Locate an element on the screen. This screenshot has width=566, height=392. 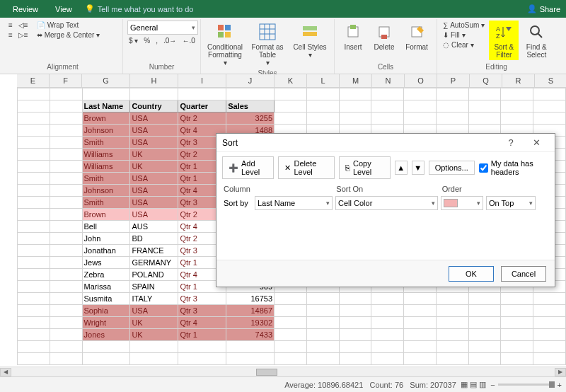
col-J: J is located at coordinates (250, 81).